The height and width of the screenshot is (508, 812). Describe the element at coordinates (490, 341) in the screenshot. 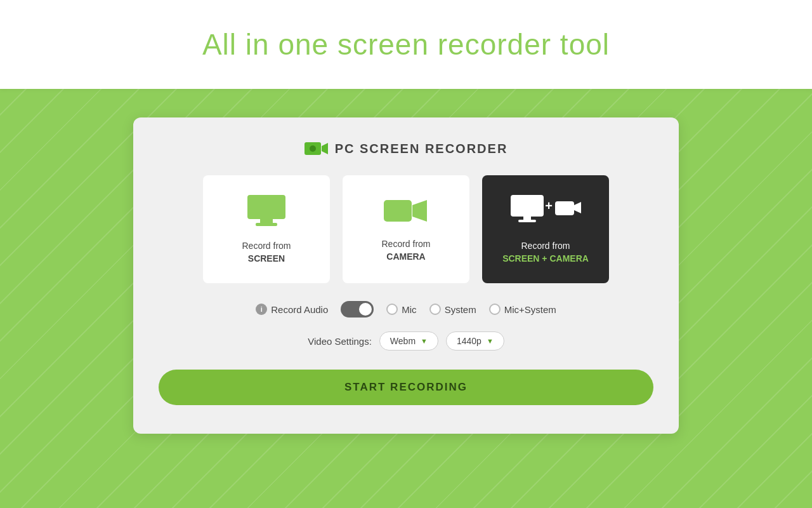

I see `resolution-dropdown-arrow: ▼` at that location.